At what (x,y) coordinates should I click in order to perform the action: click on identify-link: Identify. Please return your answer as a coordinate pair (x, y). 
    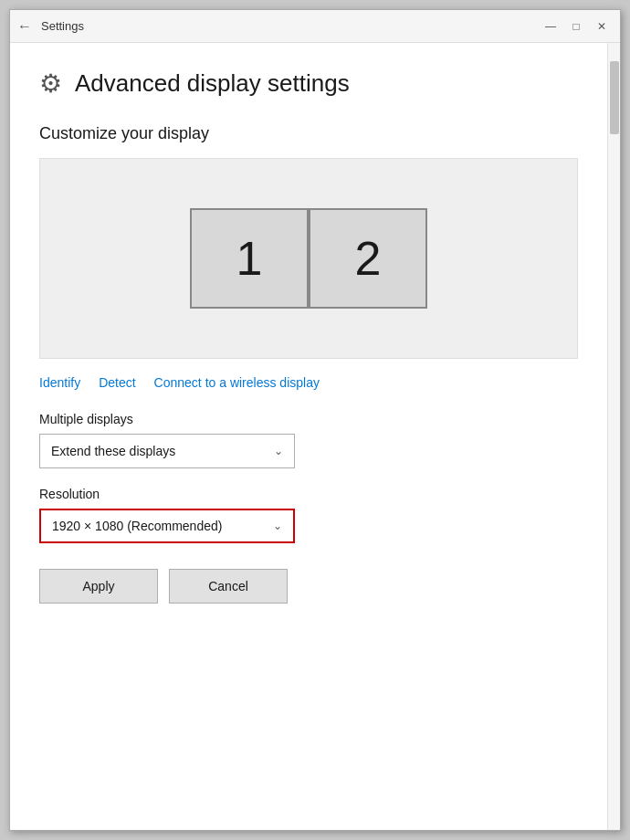
    Looking at the image, I should click on (60, 383).